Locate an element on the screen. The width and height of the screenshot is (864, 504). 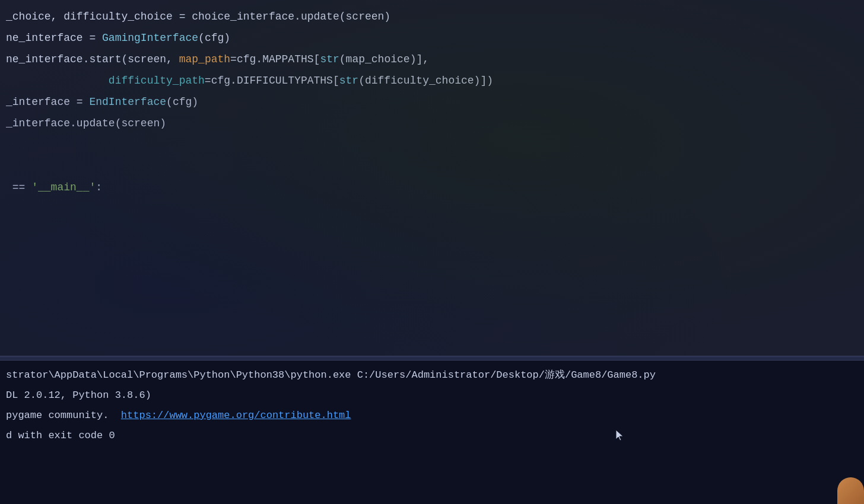
code-line-main: == '__main__': is located at coordinates (432, 187).